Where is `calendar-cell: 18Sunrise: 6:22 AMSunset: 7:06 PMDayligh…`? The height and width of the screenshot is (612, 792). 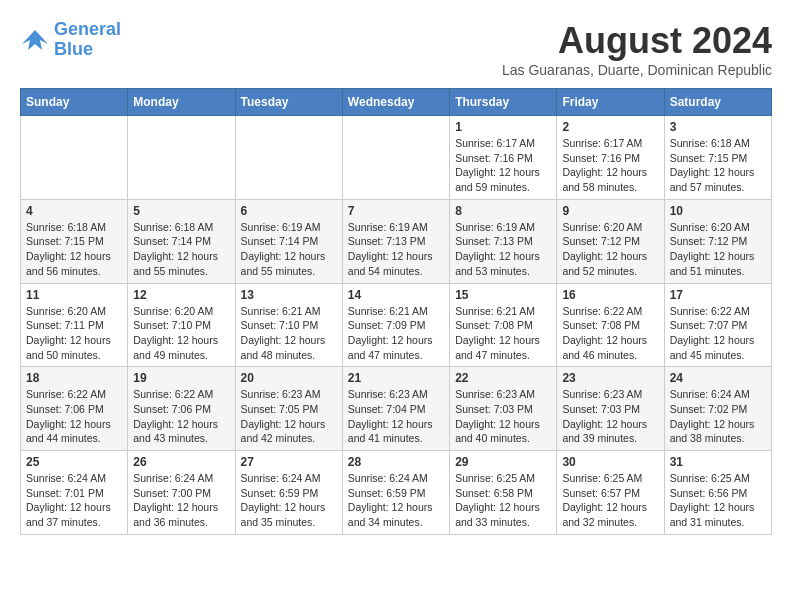
calendar-cell: 18Sunrise: 6:22 AMSunset: 7:06 PMDayligh… is located at coordinates (74, 409).